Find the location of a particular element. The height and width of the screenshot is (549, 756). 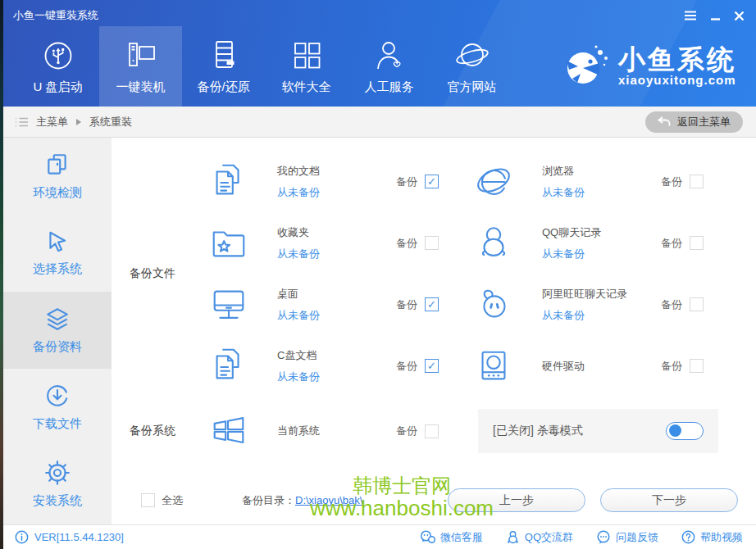

item-title: 我的文档 is located at coordinates (336, 171).